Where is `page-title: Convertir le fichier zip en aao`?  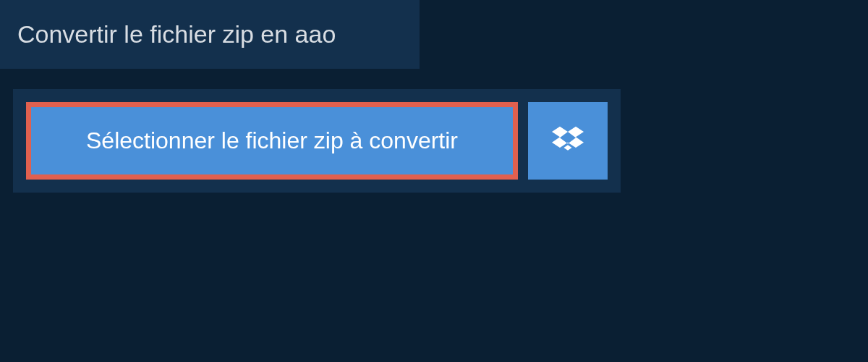 page-title: Convertir le fichier zip en aao is located at coordinates (210, 35).